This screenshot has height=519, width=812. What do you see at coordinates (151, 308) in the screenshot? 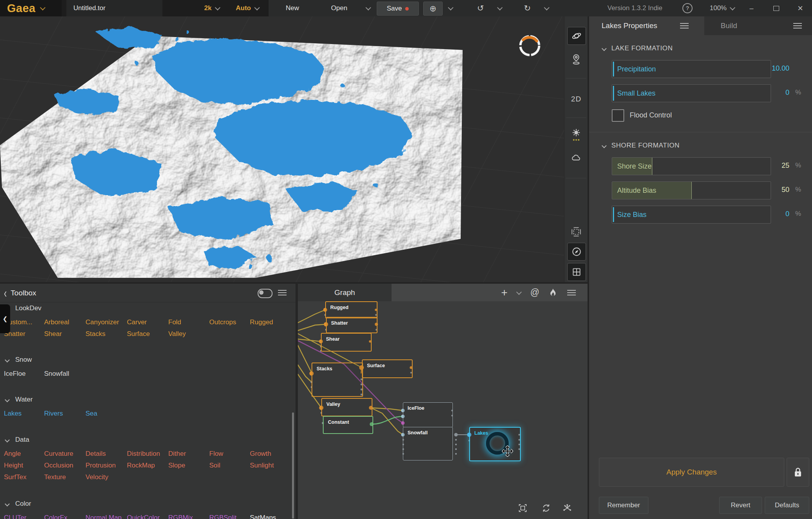
I see `category-header: LookDev` at bounding box center [151, 308].